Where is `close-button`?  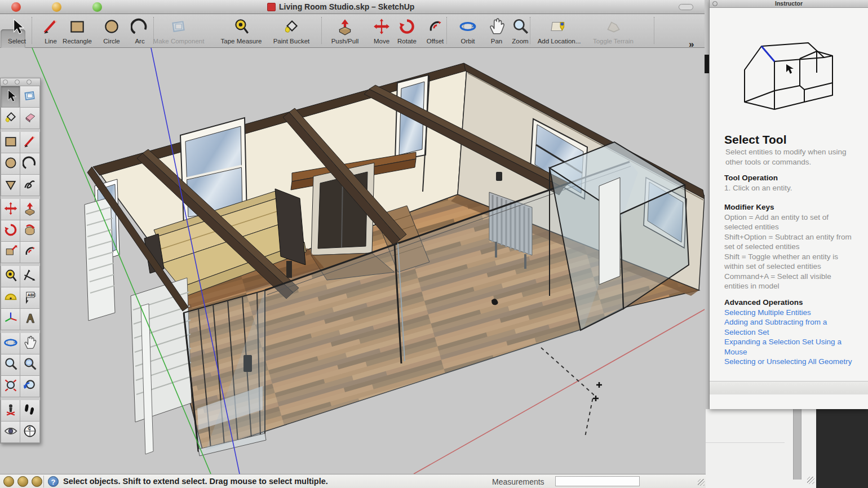
close-button is located at coordinates (16, 7).